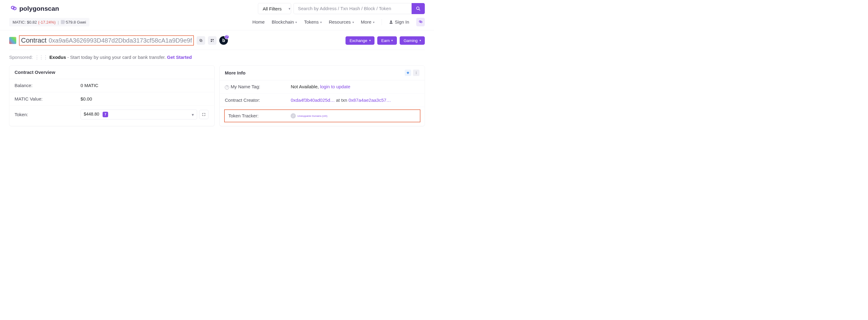  I want to click on network-switch-button, so click(421, 22).